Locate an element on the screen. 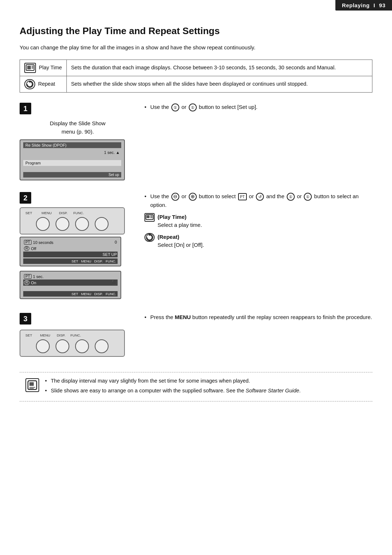 This screenshot has width=392, height=555. playtime-icon-small is located at coordinates (150, 217).